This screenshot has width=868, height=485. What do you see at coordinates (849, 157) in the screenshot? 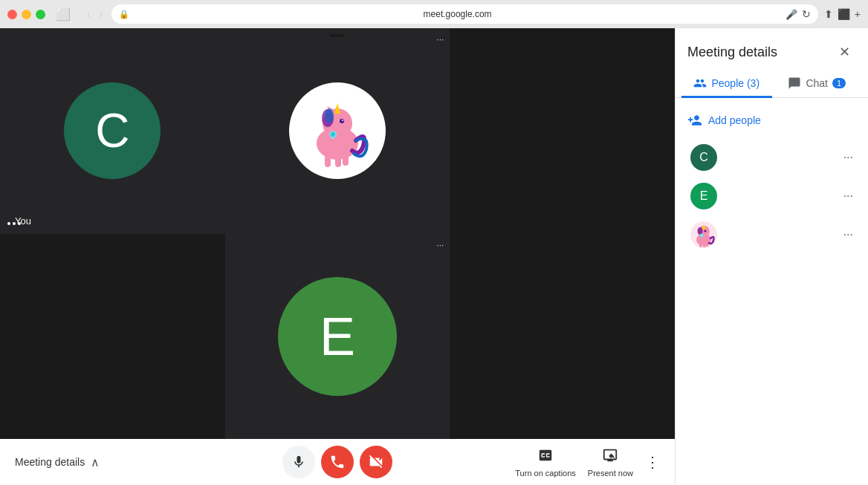
I see `person-menu-c: ···` at bounding box center [849, 157].